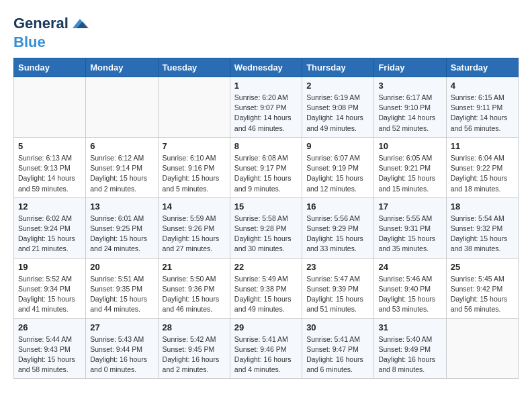 The width and height of the screenshot is (532, 411). Describe the element at coordinates (122, 146) in the screenshot. I see `day-number: 6` at that location.